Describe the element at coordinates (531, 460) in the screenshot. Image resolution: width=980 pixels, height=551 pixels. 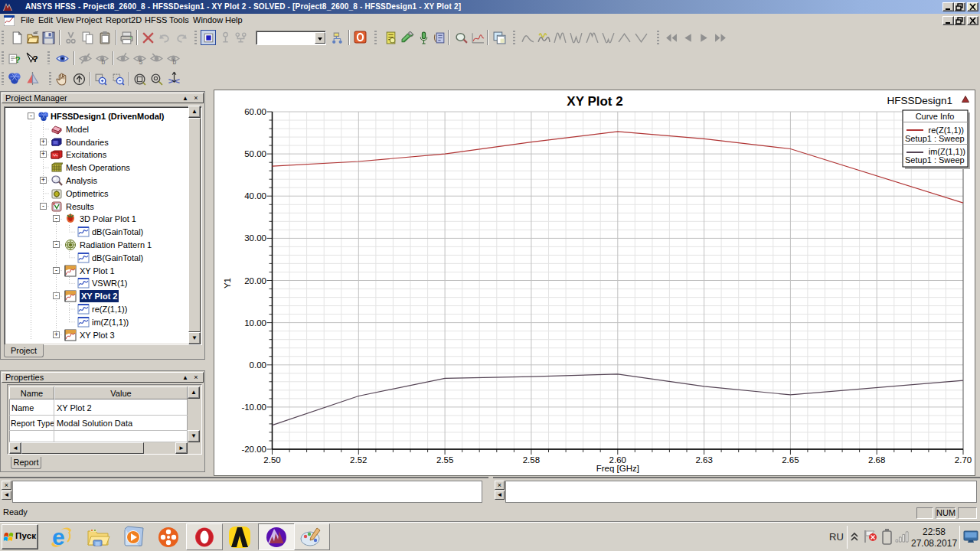
I see `svg-text: 2.58` at that location.